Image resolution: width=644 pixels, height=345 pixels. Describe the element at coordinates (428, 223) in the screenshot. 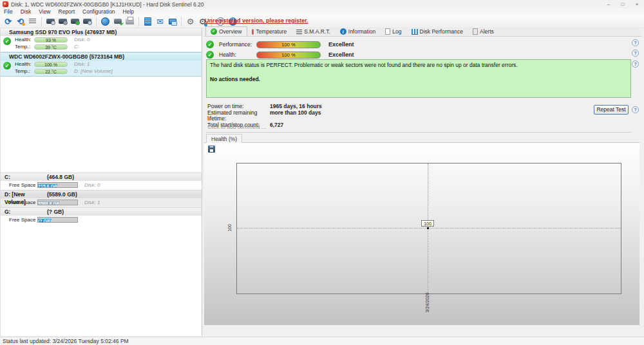

I see `data-point-label: 100` at that location.